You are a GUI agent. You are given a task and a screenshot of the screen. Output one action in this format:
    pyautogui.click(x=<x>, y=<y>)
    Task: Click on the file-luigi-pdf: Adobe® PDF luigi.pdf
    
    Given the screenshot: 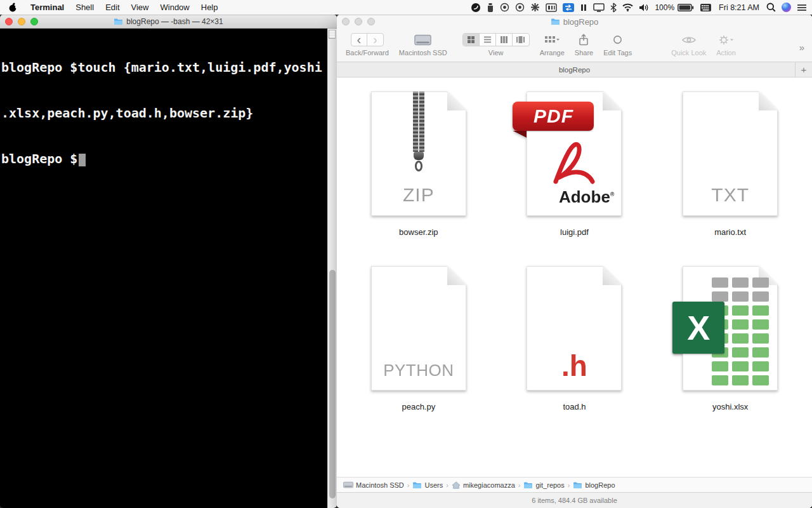 What is the action you would take?
    pyautogui.click(x=575, y=164)
    